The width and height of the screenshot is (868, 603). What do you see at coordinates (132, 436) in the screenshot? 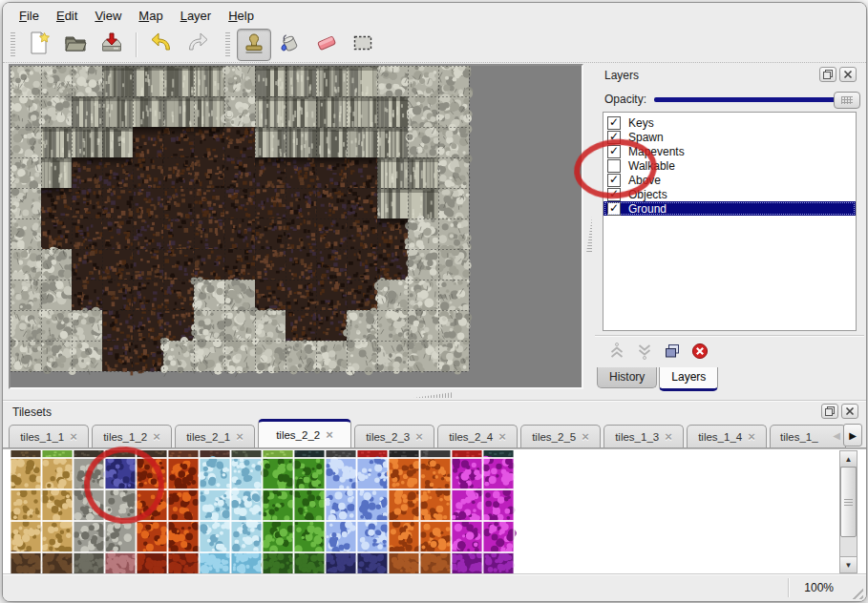
I see `tileset-tab-tiles_1_2: tiles_1_2×` at bounding box center [132, 436].